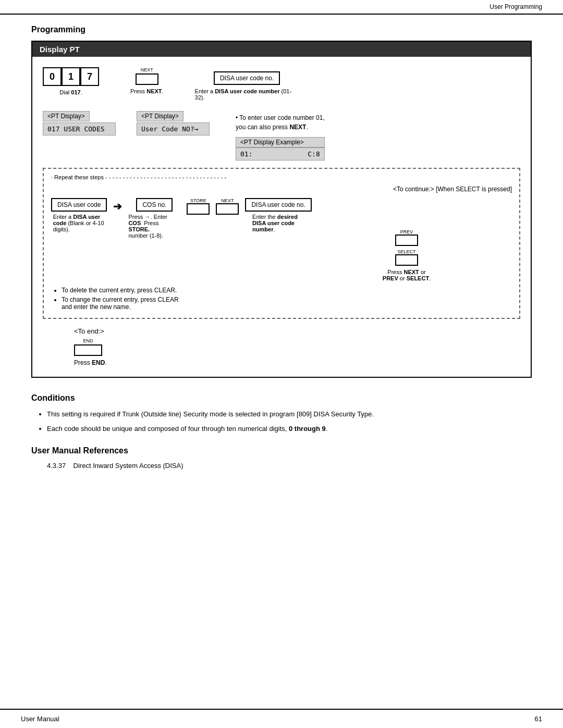 Image resolution: width=563 pixels, height=728 pixels. I want to click on cos-no-box: COS no., so click(154, 205).